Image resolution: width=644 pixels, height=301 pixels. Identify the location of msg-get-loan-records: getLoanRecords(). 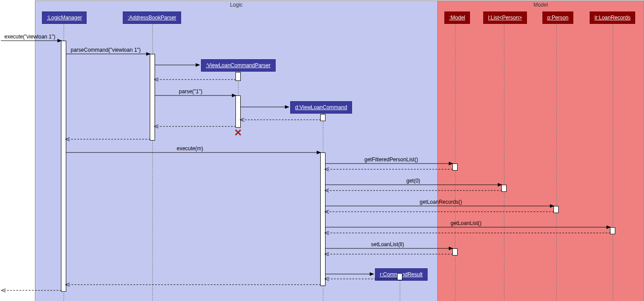
(441, 202).